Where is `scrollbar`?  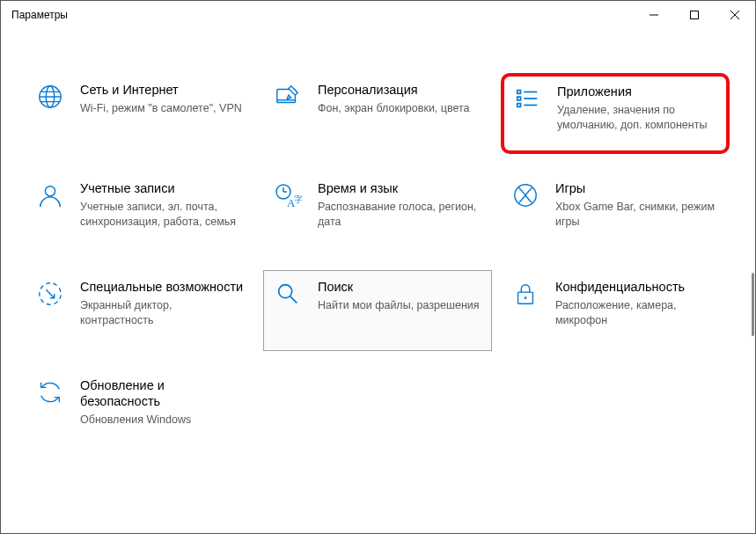
scrollbar is located at coordinates (753, 282).